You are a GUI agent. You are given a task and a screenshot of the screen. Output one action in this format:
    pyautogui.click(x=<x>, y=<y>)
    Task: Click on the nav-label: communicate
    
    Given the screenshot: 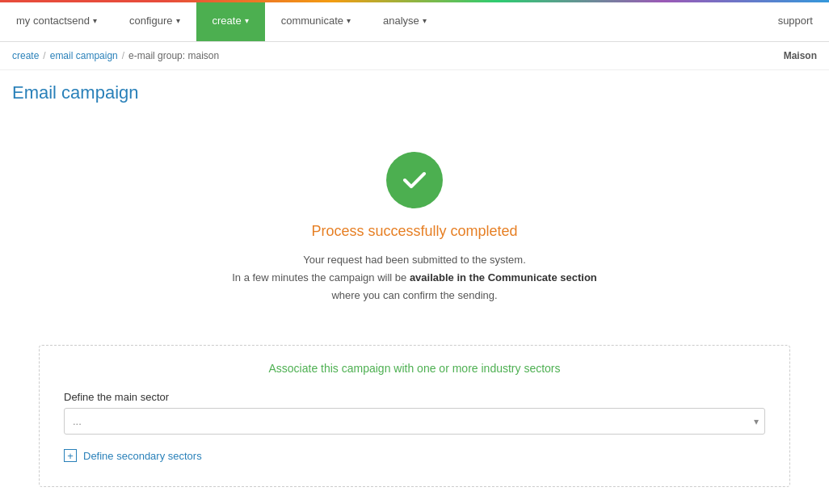 What is the action you would take?
    pyautogui.click(x=312, y=21)
    